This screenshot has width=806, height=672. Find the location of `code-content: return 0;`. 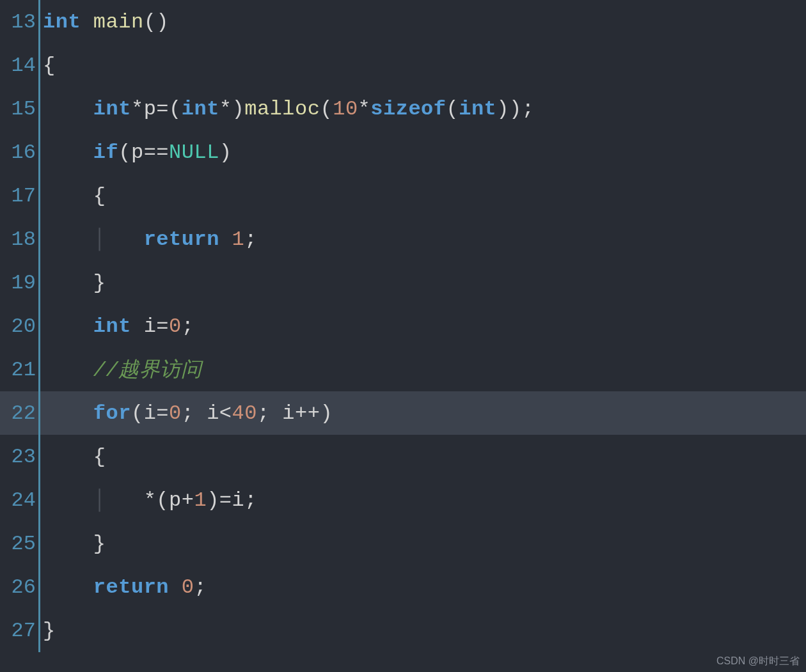

code-content: return 0; is located at coordinates (123, 587).